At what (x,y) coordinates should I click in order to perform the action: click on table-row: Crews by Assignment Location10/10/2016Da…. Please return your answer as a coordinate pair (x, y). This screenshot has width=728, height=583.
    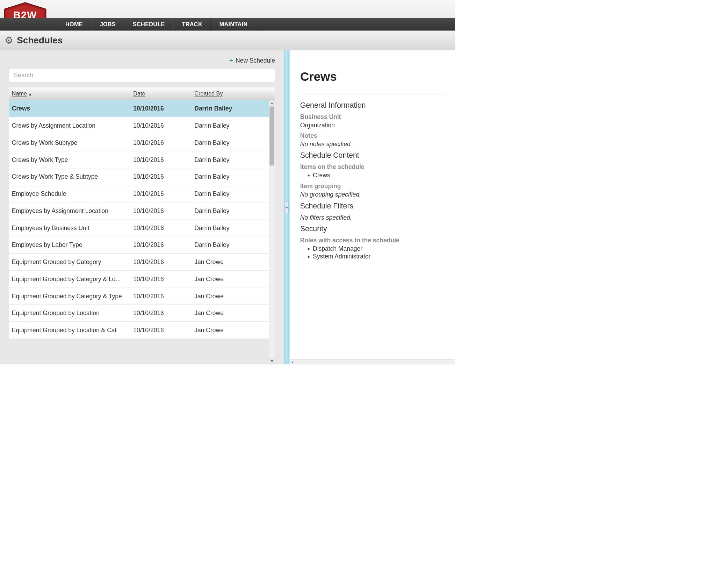
    Looking at the image, I should click on (139, 126).